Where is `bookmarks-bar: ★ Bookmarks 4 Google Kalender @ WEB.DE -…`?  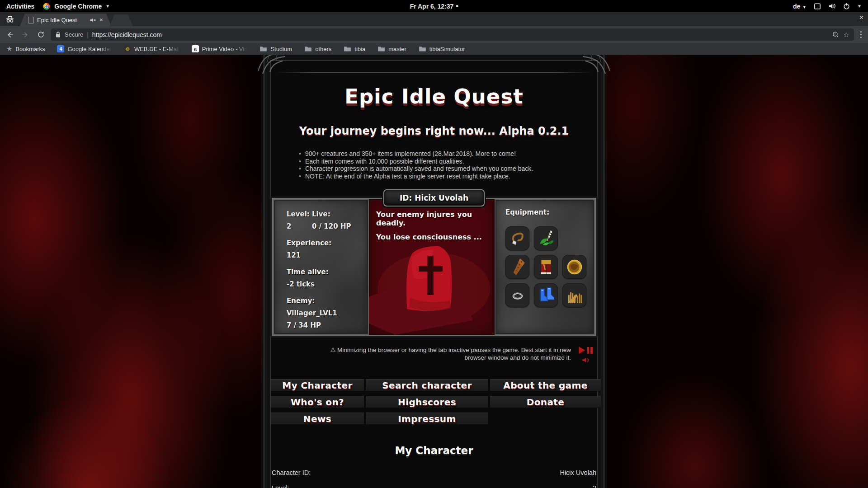 bookmarks-bar: ★ Bookmarks 4 Google Kalender @ WEB.DE -… is located at coordinates (434, 49).